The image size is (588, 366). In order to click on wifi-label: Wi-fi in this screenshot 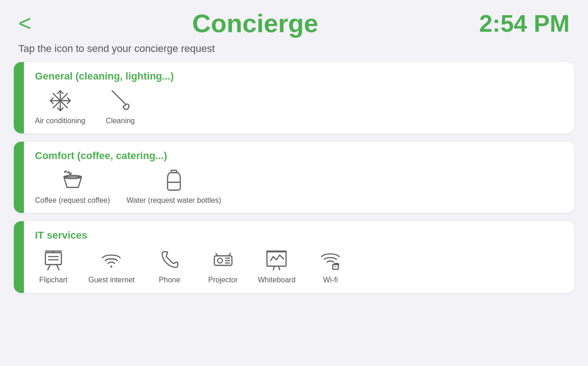, I will do `click(330, 280)`.